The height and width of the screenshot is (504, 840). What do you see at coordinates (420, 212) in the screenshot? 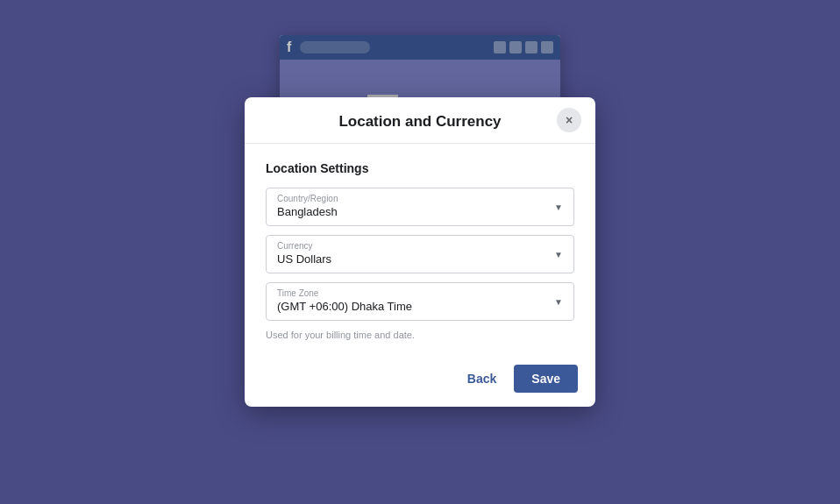
I see `country-region-value: Bangladesh` at bounding box center [420, 212].